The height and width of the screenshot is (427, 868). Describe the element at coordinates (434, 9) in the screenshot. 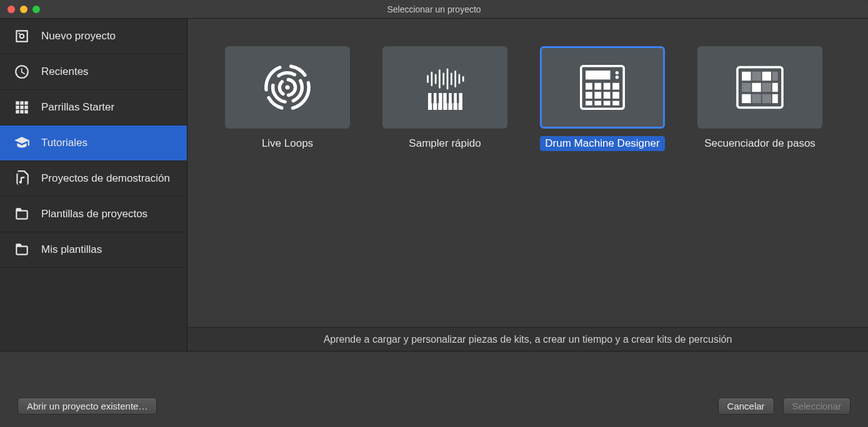

I see `titlebar: Seleccionar un proyecto` at that location.